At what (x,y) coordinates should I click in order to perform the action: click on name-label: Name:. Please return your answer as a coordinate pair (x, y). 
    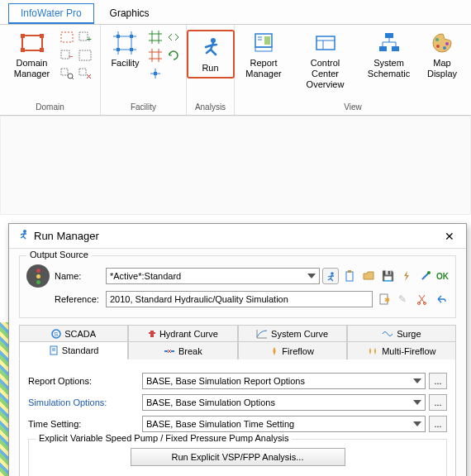
    Looking at the image, I should click on (78, 276).